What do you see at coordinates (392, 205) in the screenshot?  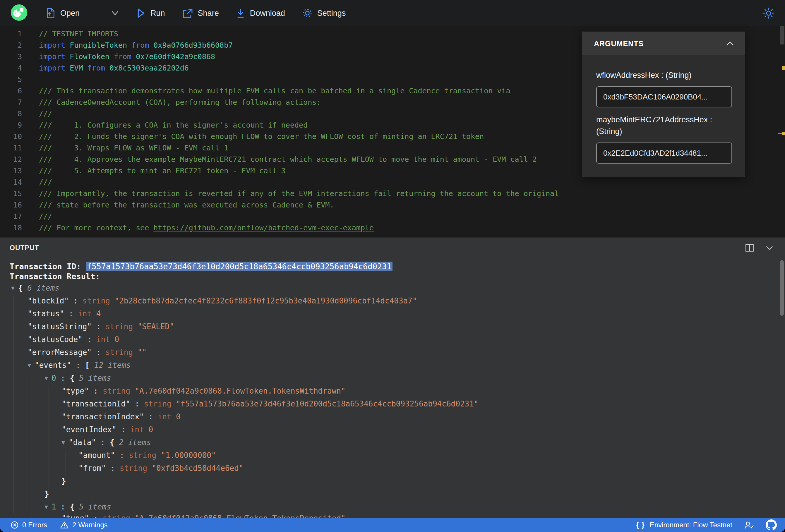 I see `code-line: 16/// state before the transaction was e…` at bounding box center [392, 205].